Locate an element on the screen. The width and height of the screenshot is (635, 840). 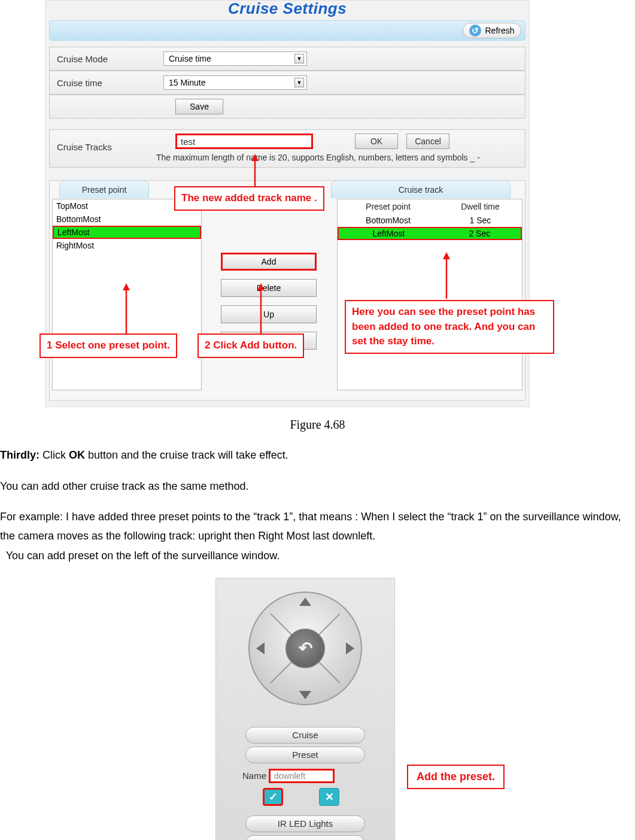
ptz-down-icon is located at coordinates (305, 695).